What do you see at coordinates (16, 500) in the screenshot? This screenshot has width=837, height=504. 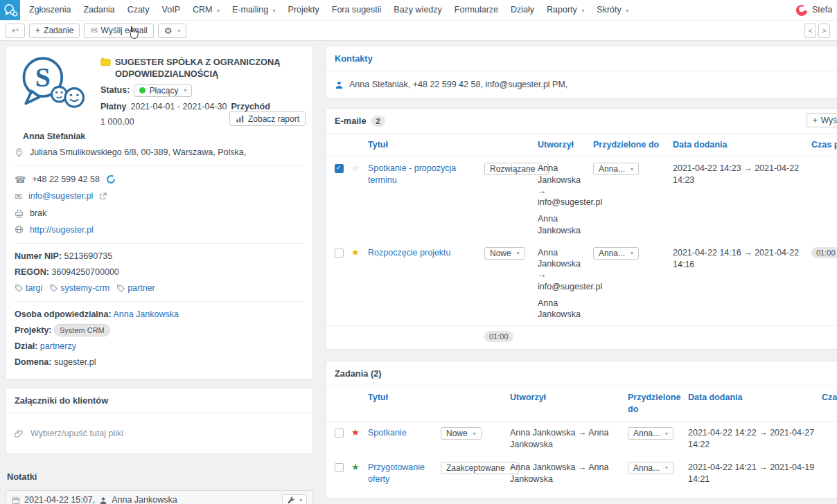 I see `calendar-icon` at bounding box center [16, 500].